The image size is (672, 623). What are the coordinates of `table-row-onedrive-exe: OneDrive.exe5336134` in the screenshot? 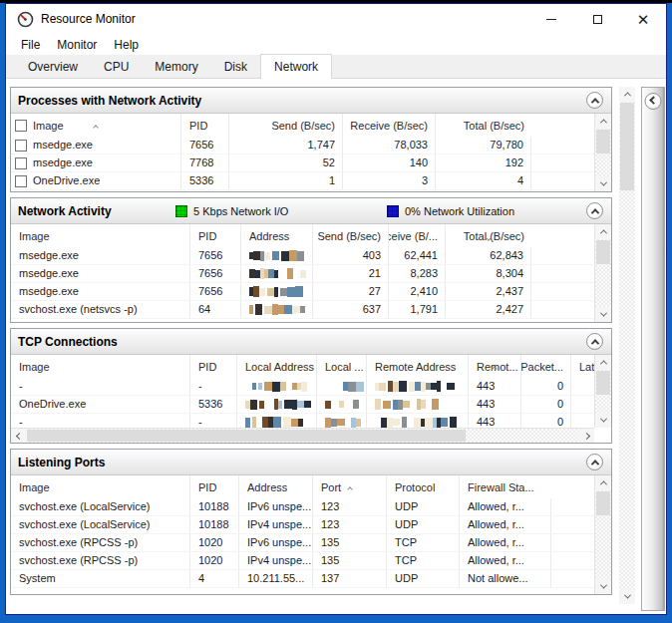 It's located at (303, 181).